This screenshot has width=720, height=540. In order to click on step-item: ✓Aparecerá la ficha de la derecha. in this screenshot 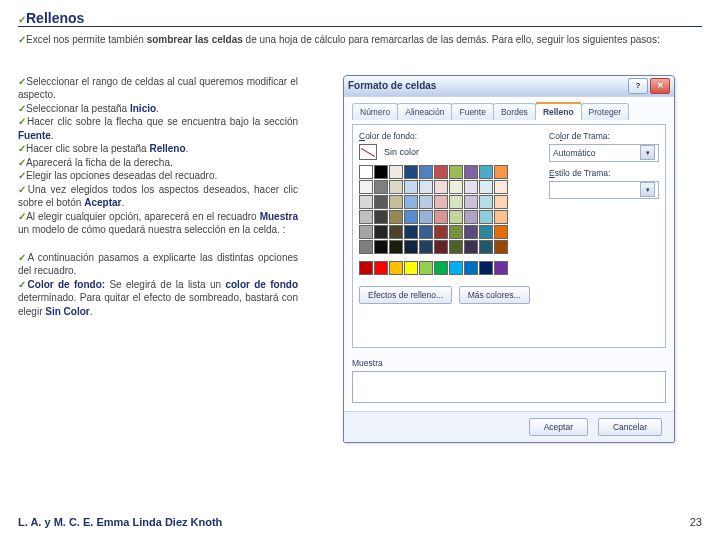, I will do `click(158, 163)`.